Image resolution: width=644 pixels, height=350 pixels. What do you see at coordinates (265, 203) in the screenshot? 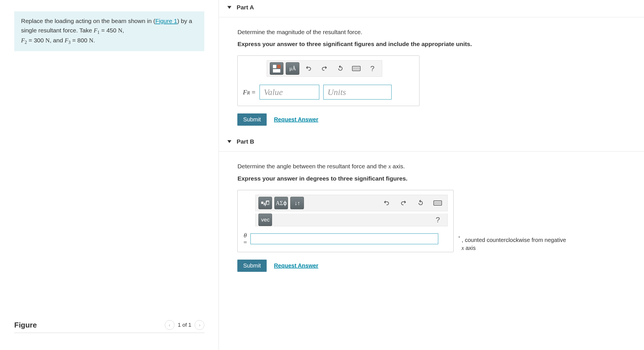
I see `sqrt-icon` at bounding box center [265, 203].